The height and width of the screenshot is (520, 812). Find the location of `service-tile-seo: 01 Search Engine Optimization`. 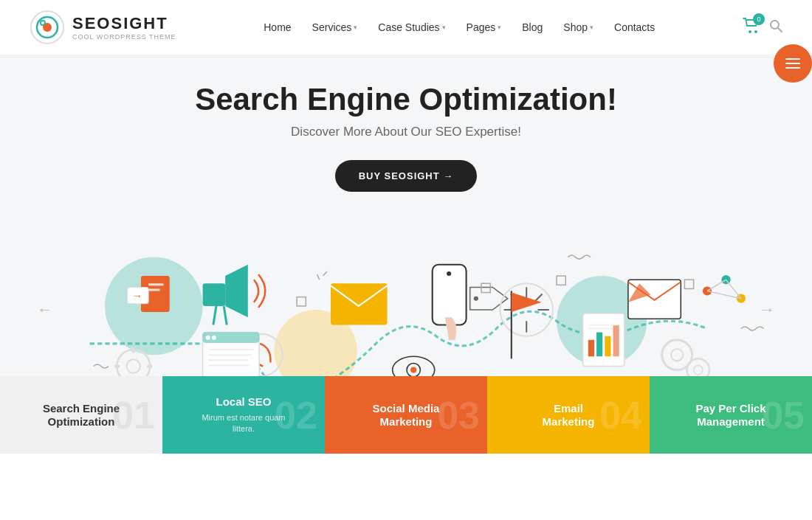

service-tile-seo: 01 Search Engine Optimization is located at coordinates (81, 415).